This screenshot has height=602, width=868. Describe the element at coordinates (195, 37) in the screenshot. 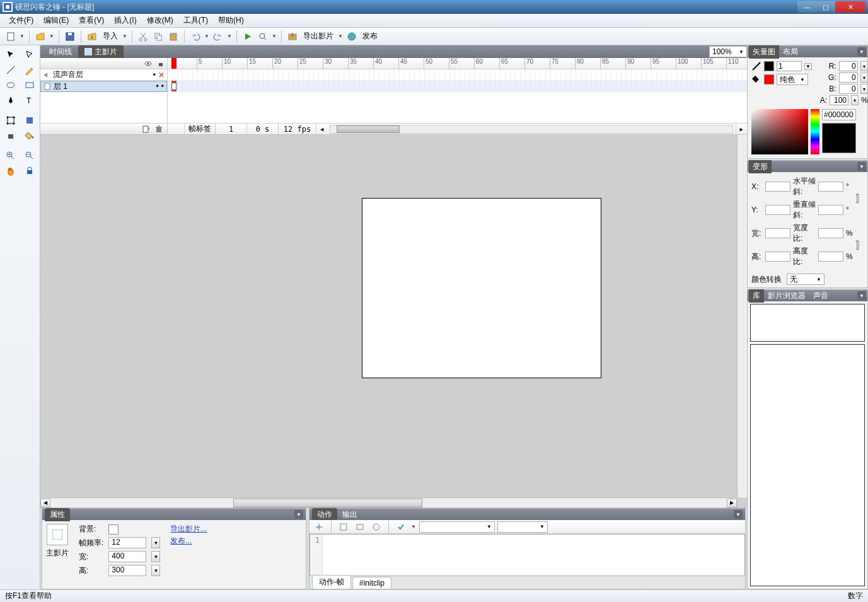

I see `undo-button` at that location.